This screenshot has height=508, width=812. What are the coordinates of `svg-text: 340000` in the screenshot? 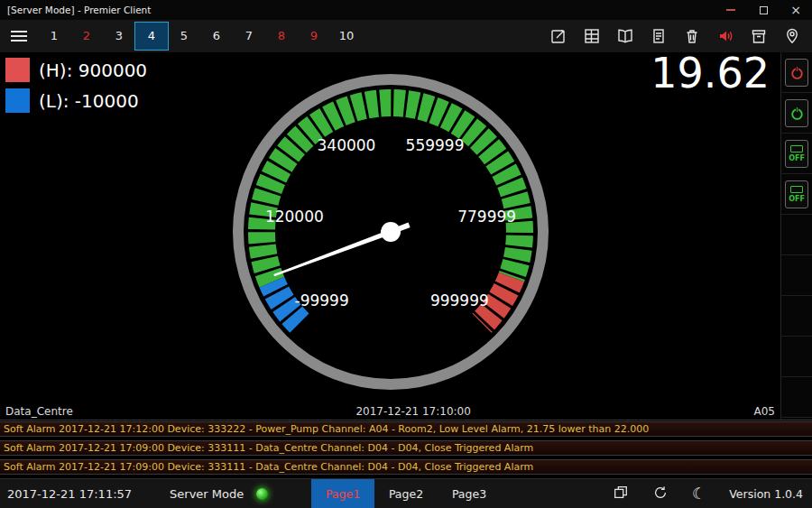 It's located at (346, 145).